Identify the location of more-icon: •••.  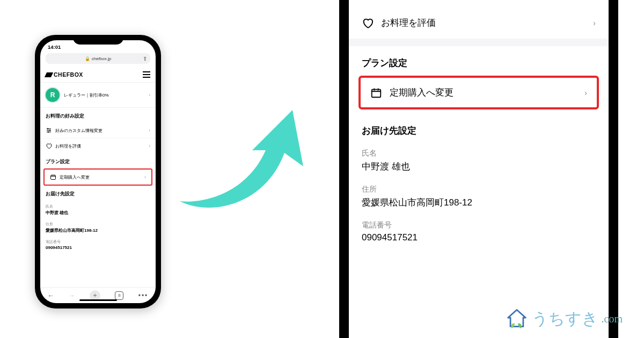
(144, 296).